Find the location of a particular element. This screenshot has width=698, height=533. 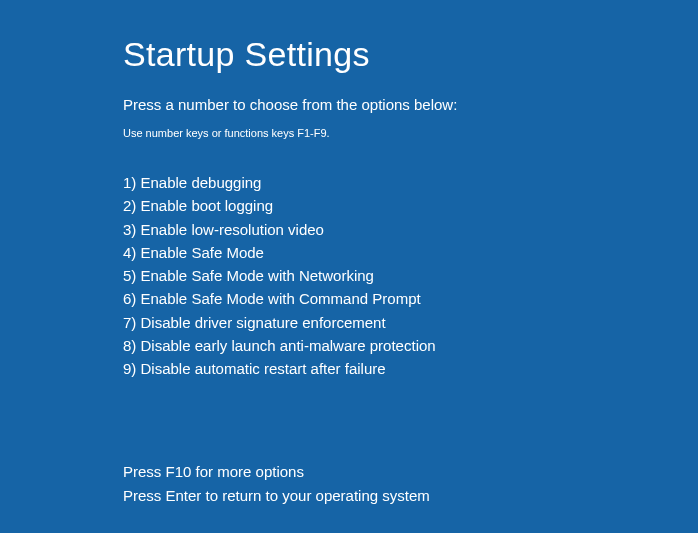

option-enable-boot-logging: 2) Enable boot logging is located at coordinates (410, 206).